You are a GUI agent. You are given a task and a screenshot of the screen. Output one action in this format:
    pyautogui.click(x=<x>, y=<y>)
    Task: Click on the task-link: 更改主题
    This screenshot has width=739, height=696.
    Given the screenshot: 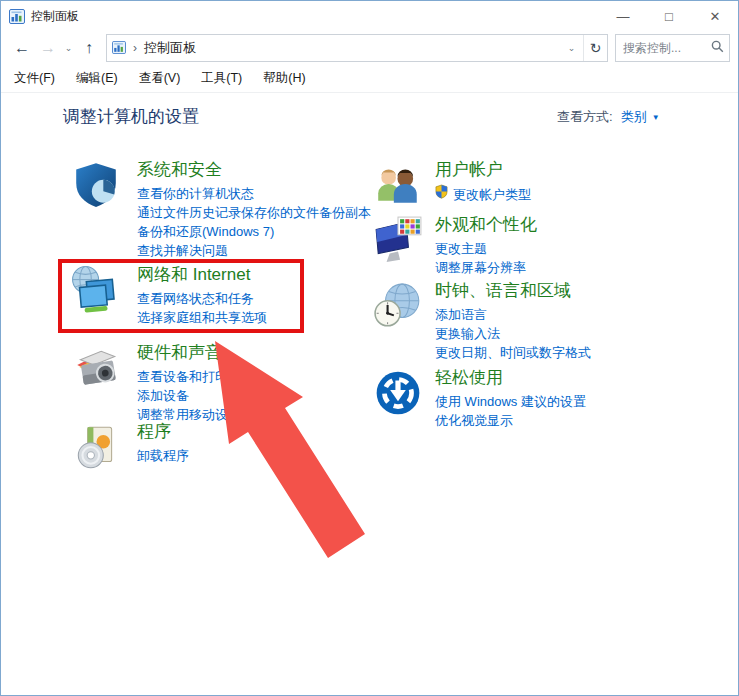 What is the action you would take?
    pyautogui.click(x=486, y=248)
    